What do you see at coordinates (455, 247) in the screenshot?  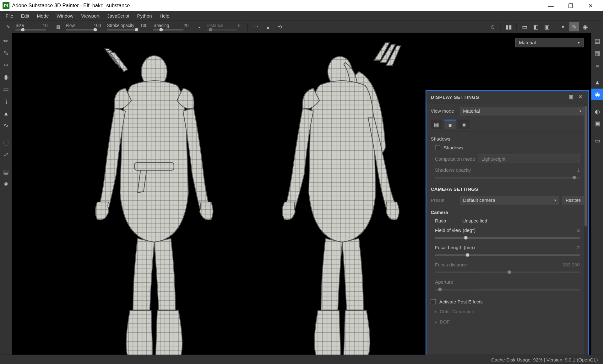 I see `focal-label: Focal Length (mm)` at bounding box center [455, 247].